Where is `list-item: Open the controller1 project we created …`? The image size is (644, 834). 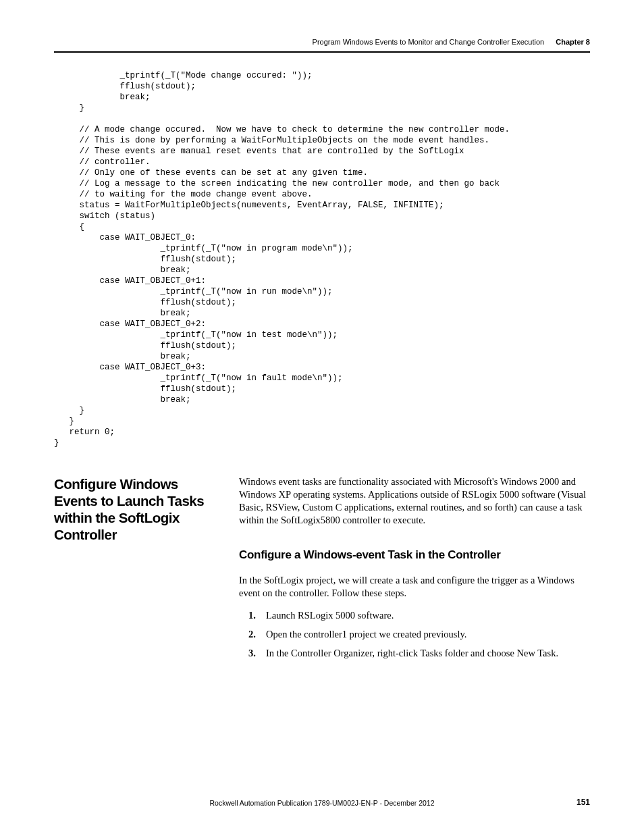 list-item: Open the controller1 project we created … is located at coordinates (419, 635).